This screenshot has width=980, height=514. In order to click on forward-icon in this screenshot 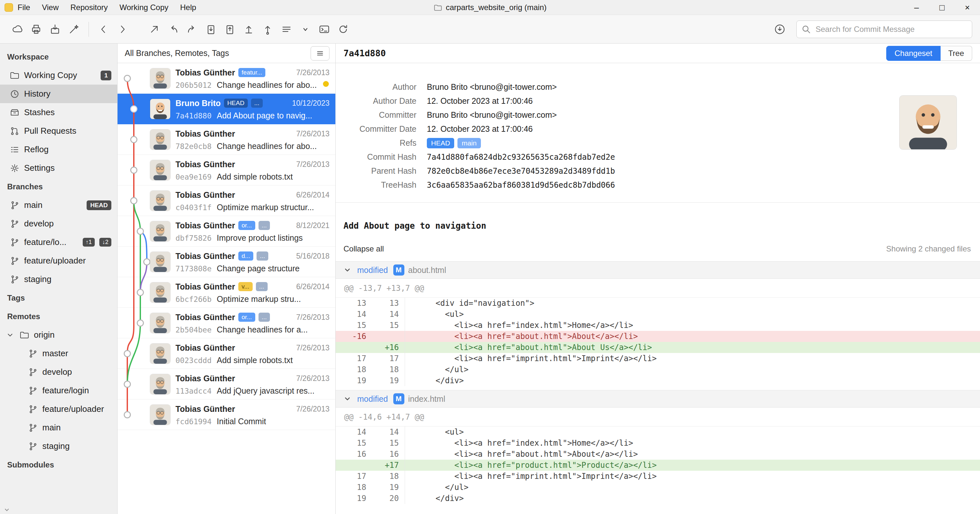, I will do `click(123, 29)`.